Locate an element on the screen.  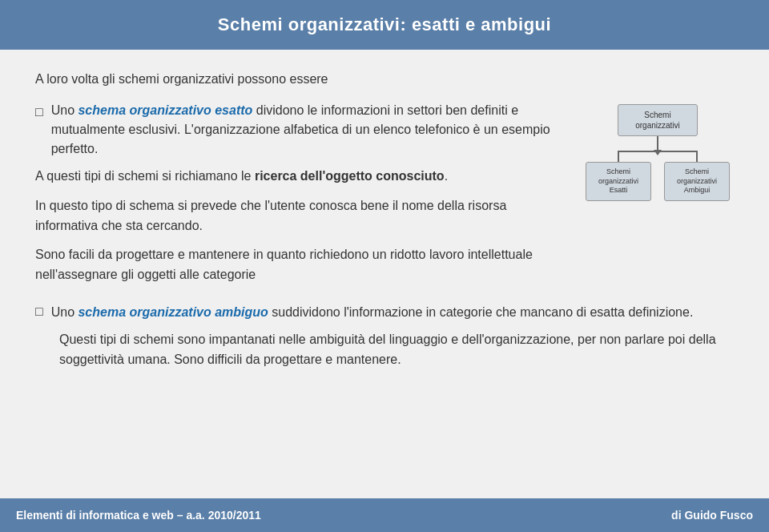
bullet1-bold: schema organizzativo esatto is located at coordinates (165, 111).